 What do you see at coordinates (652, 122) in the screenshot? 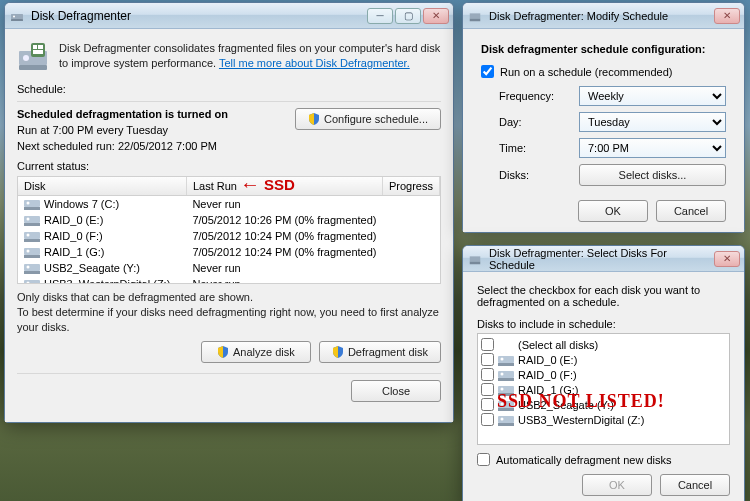
I see `day-select: Tuesday` at bounding box center [652, 122].